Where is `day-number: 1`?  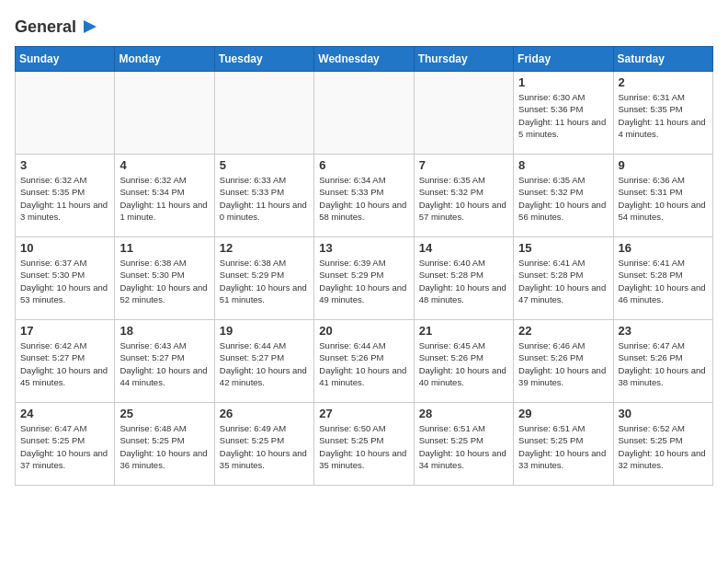 day-number: 1 is located at coordinates (563, 83).